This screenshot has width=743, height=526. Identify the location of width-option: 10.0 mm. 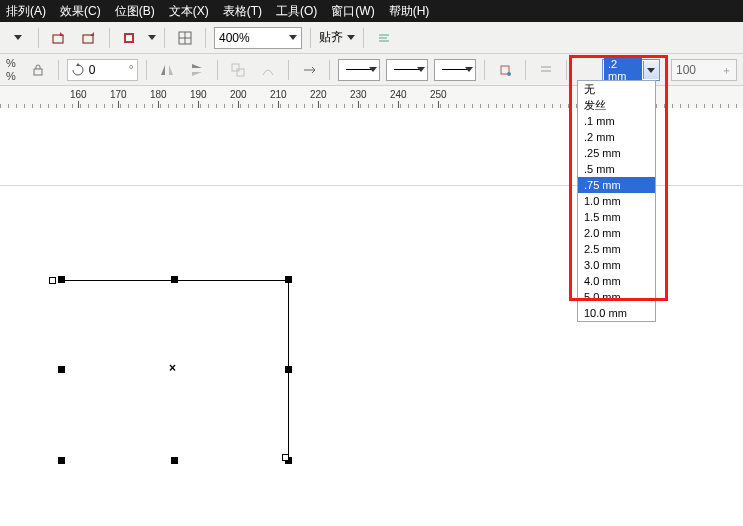
(616, 313).